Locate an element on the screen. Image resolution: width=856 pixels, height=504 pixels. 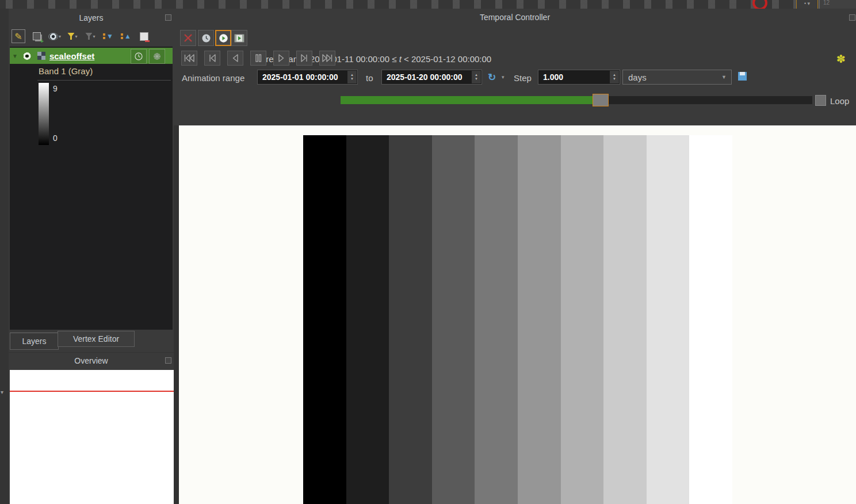
band-label: Band 1 (Gray) is located at coordinates (66, 71).